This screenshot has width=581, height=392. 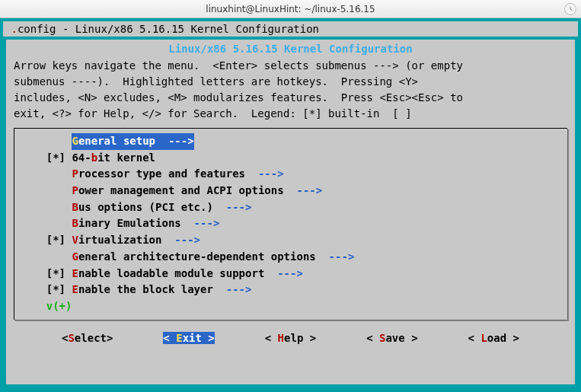 I want to click on menu-item: Processor type and features --->, so click(x=291, y=174).